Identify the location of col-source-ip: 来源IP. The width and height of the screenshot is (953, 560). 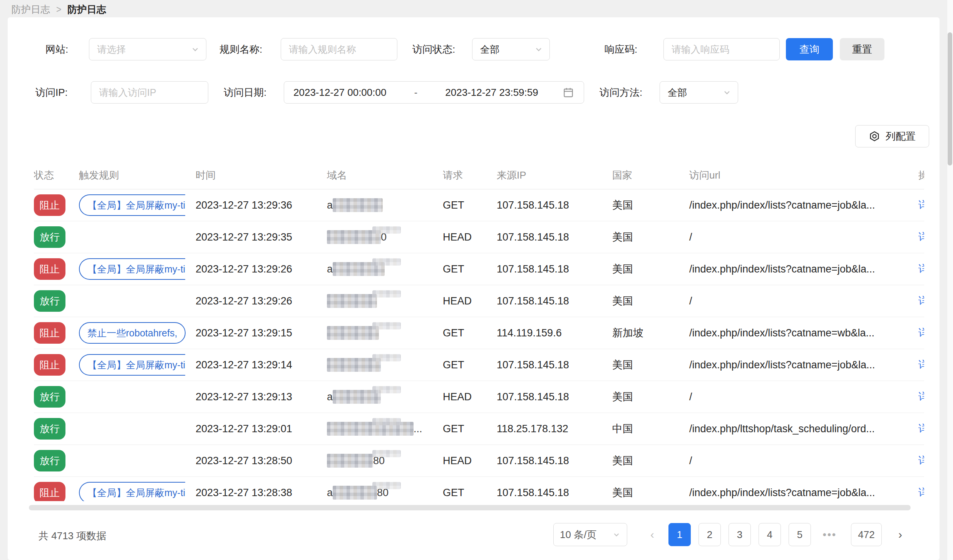
(554, 176).